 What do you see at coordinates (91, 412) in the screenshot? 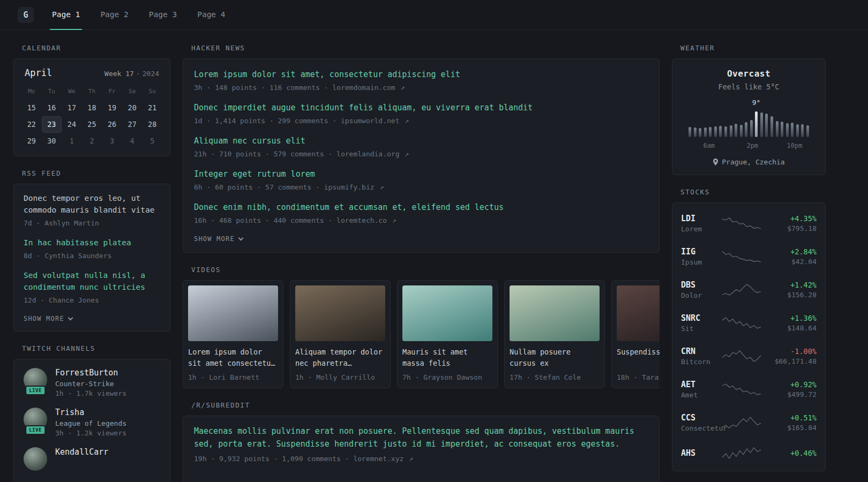
I see `channel-name: Trisha` at bounding box center [91, 412].